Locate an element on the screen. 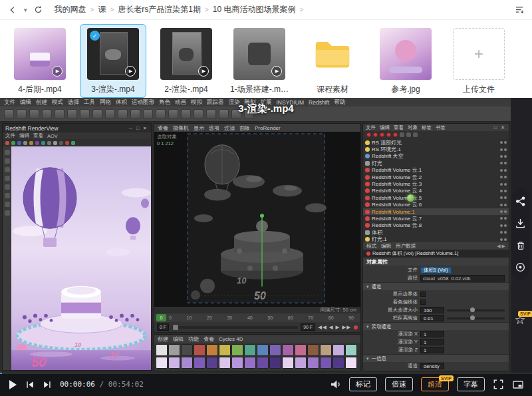 The image size is (532, 396). value-field: 0.01 is located at coordinates (432, 318).